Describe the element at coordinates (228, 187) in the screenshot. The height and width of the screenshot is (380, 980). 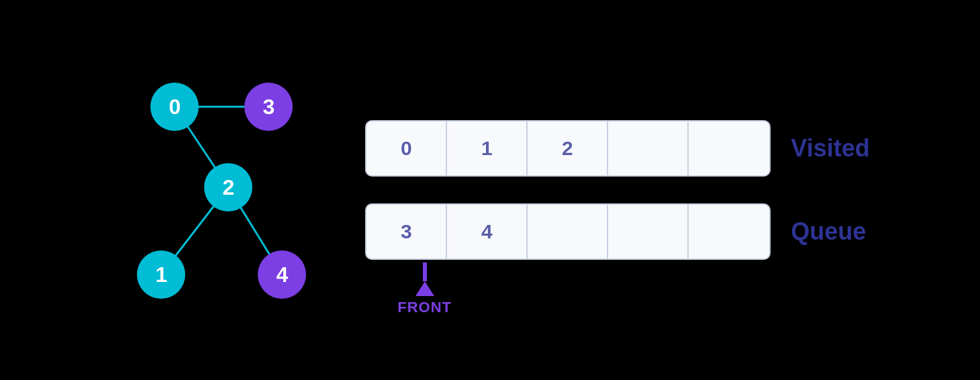
I see `graph-node-2: 2` at that location.